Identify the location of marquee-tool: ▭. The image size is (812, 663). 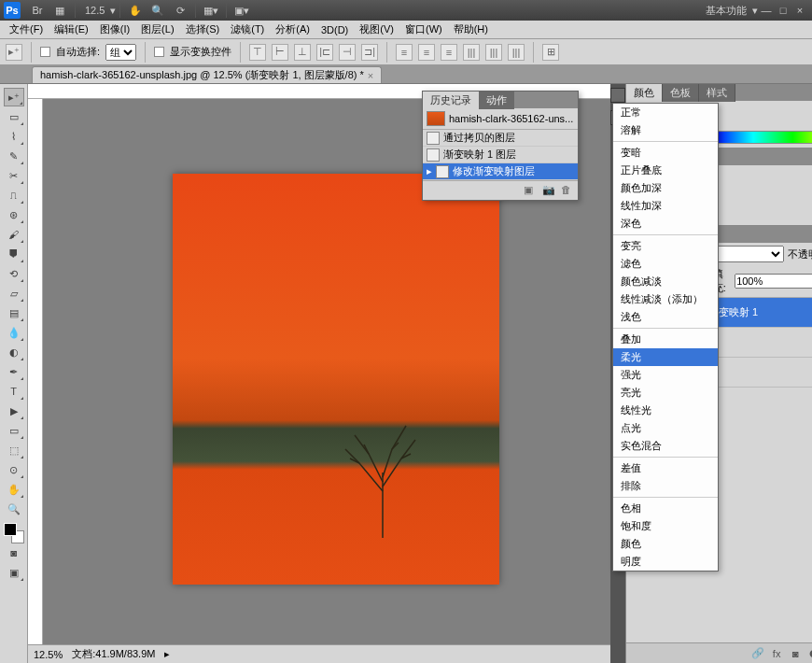
(14, 117).